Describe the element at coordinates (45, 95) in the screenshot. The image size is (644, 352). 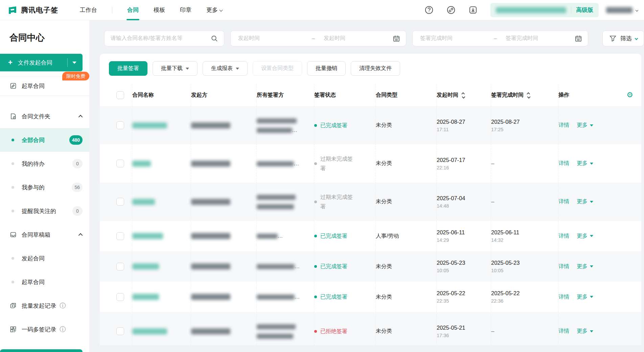
I see `divider` at that location.